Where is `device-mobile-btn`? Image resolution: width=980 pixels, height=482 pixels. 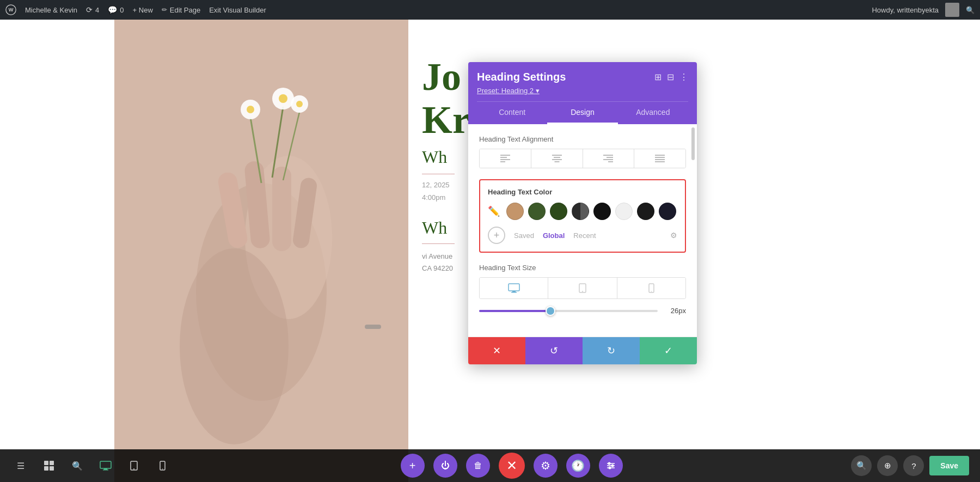
device-mobile-btn is located at coordinates (651, 288).